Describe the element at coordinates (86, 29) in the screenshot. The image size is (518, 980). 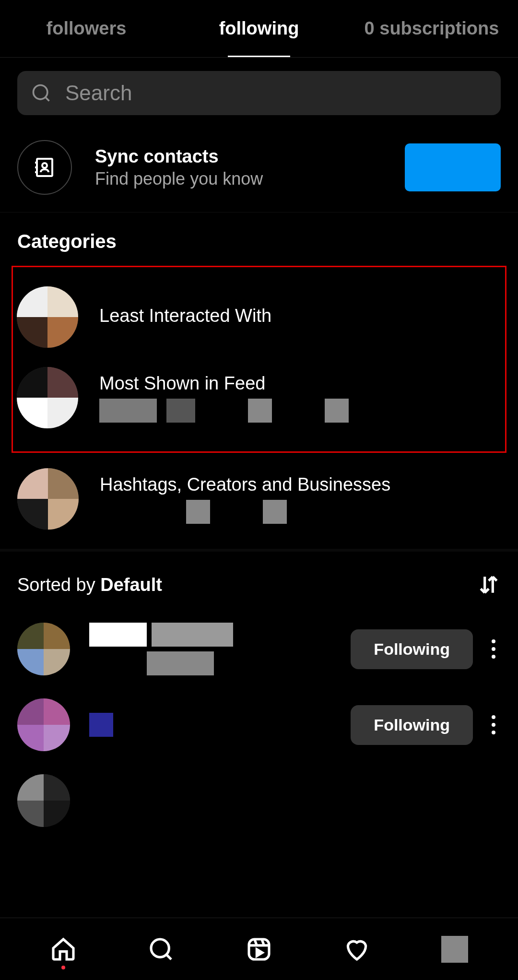
I see `tab-followers: followers` at that location.